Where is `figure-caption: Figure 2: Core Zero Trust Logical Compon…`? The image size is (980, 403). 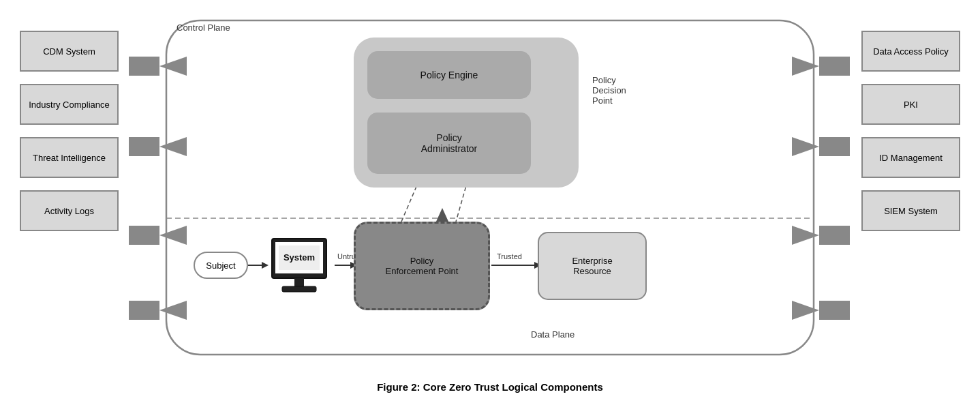
figure-caption: Figure 2: Core Zero Trust Logical Compon… is located at coordinates (490, 387).